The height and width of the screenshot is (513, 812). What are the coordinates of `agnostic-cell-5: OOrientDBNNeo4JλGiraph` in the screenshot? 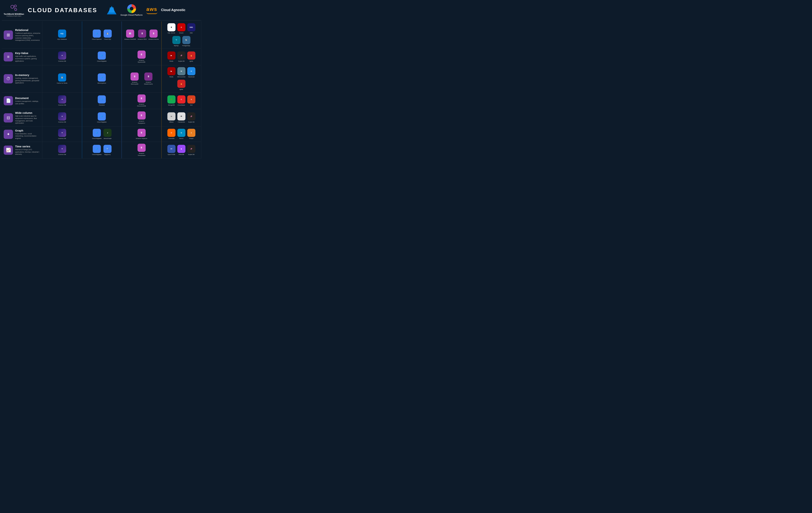 It's located at (181, 134).